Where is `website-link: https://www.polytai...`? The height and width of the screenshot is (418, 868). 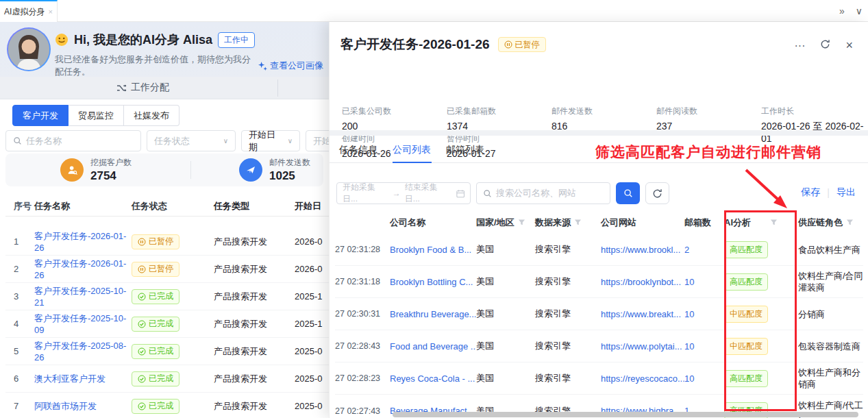
website-link: https://www.polytai... is located at coordinates (641, 347).